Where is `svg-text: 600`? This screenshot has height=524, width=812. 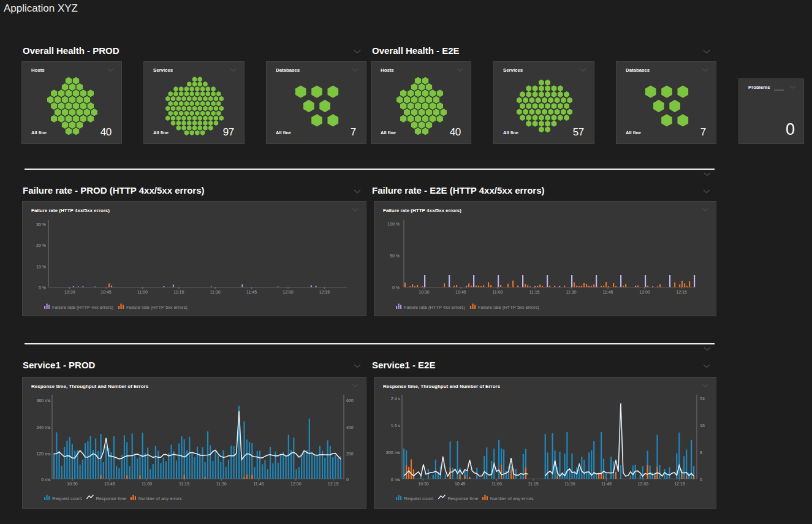
svg-text: 600 is located at coordinates (350, 401).